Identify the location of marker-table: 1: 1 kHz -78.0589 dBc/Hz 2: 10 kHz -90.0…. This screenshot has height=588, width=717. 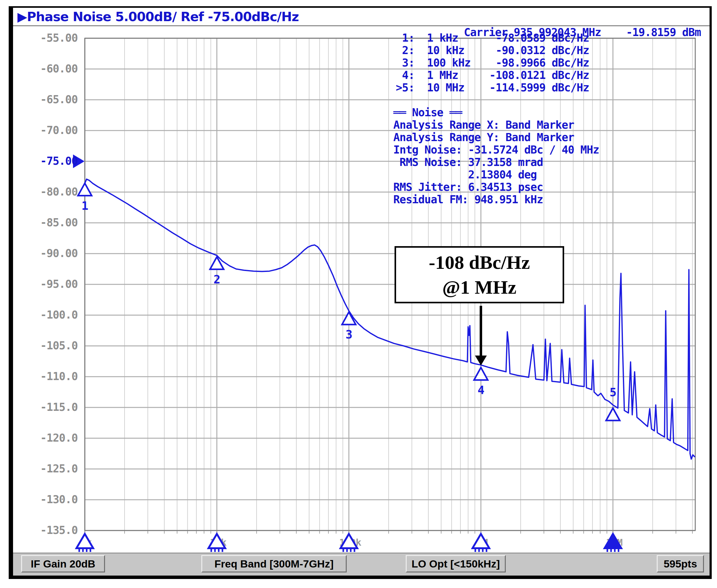
(492, 63).